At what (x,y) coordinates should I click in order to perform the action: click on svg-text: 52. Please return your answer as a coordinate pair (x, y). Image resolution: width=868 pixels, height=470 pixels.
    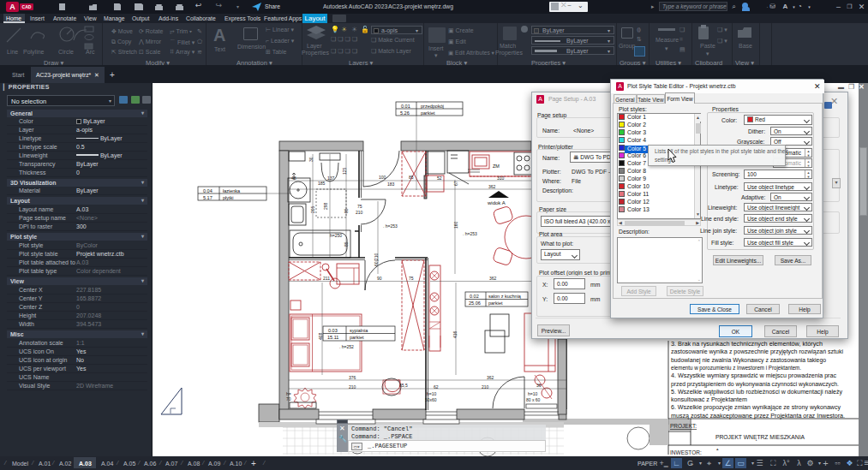
    Looking at the image, I should click on (440, 178).